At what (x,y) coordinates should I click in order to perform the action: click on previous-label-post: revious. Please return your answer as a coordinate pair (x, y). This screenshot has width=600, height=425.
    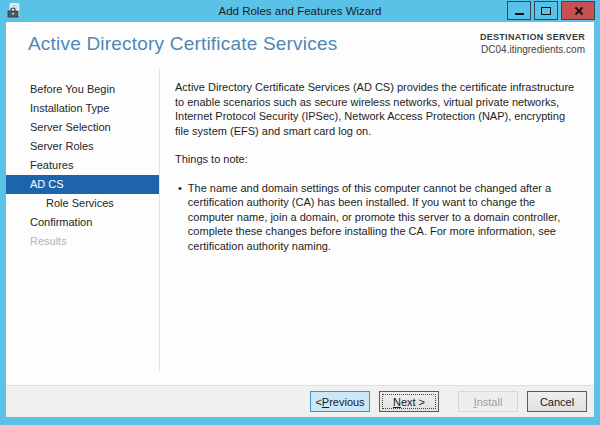
    Looking at the image, I should click on (346, 402).